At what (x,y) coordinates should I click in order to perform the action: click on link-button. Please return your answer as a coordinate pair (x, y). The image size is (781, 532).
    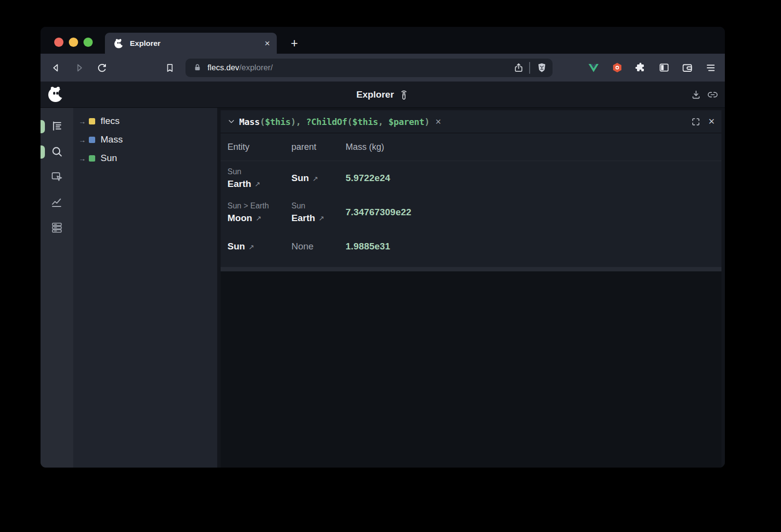
    Looking at the image, I should click on (713, 95).